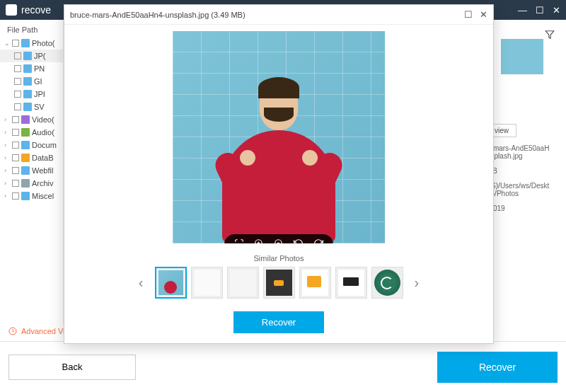 Image resolution: width=566 pixels, height=392 pixels. Describe the element at coordinates (31, 30) in the screenshot. I see `sidebar-header: File Path` at that location.